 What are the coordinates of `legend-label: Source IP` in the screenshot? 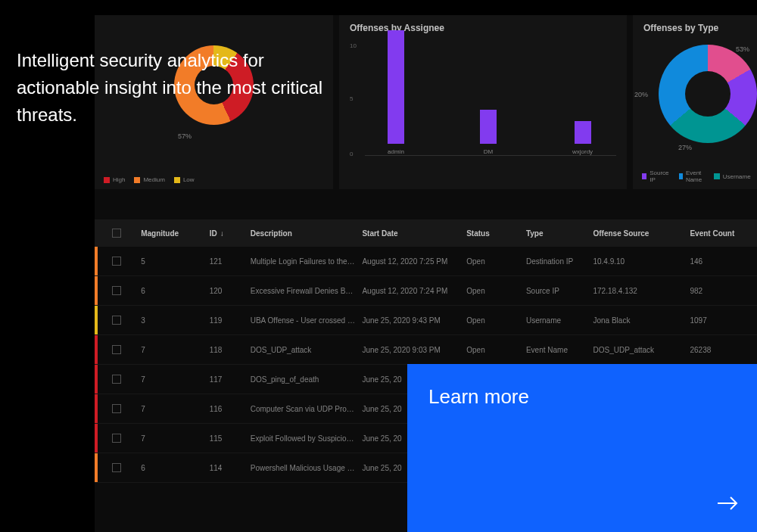 It's located at (660, 176).